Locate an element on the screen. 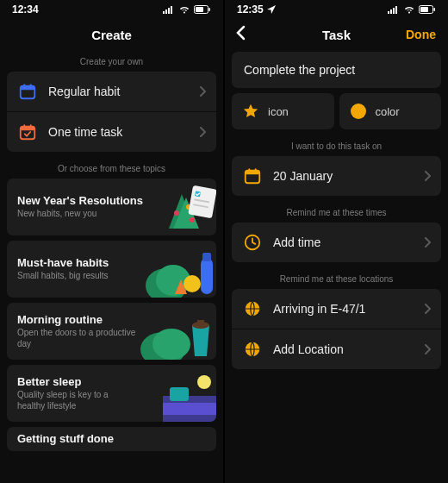 Image resolution: width=448 pixels, height=483 pixels. topic-art-must-have is located at coordinates (169, 269).